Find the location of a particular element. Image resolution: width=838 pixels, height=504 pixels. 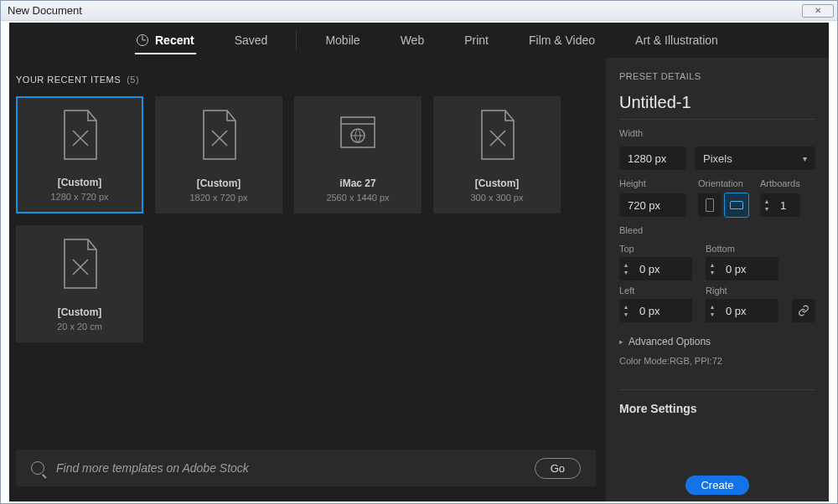

bleed-top-label: Top is located at coordinates (655, 249).